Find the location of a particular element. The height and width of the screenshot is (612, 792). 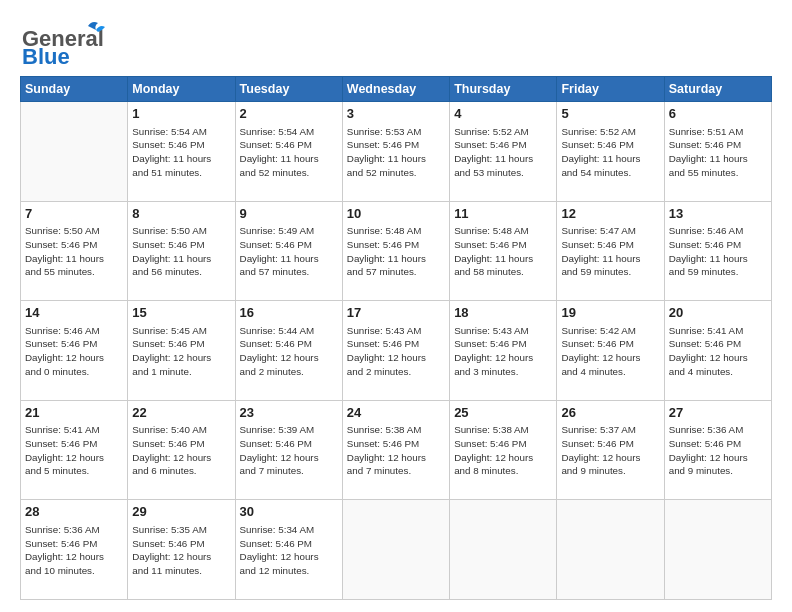

calendar-cell: 21Sunrise: 5:41 AM Sunset: 5:46 PM Dayli… is located at coordinates (74, 450).